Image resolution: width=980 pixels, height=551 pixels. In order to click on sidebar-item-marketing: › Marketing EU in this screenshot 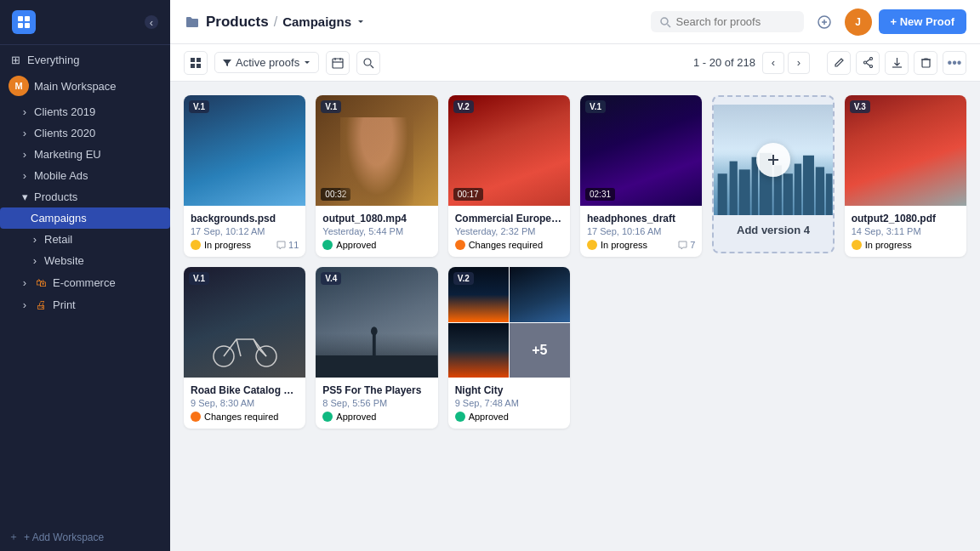, I will do `click(85, 155)`.